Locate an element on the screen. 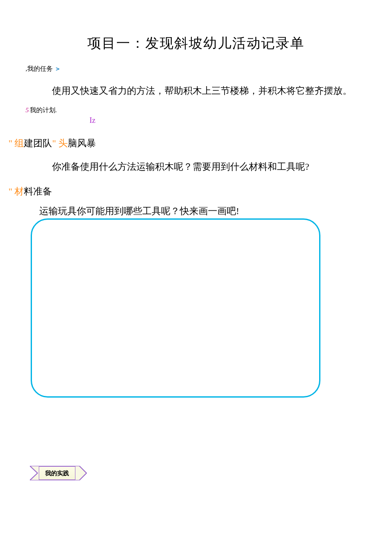 This screenshot has width=392, height=555. draw-prompt-text: 运输玩具你可能用到哪些工具呢？快来画一画吧! is located at coordinates (203, 211).